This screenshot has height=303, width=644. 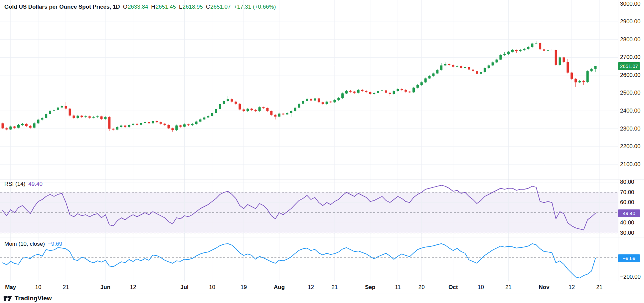 I want to click on chart-bottom-edge, so click(x=322, y=293).